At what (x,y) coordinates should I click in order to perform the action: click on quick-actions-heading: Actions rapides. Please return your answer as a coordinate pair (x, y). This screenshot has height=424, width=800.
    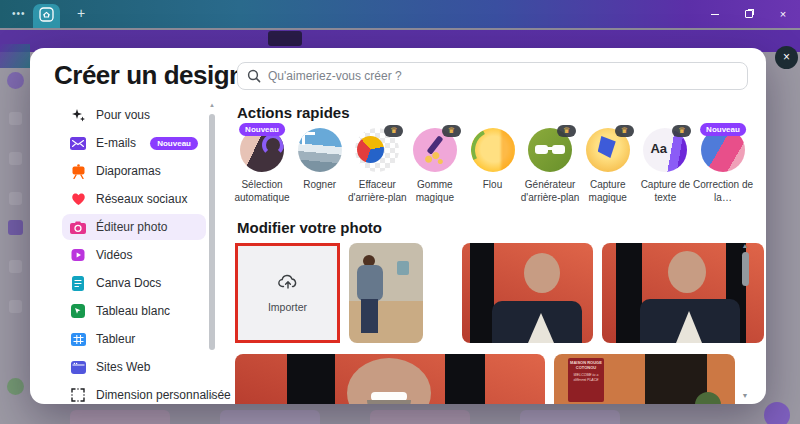
    Looking at the image, I should click on (294, 112).